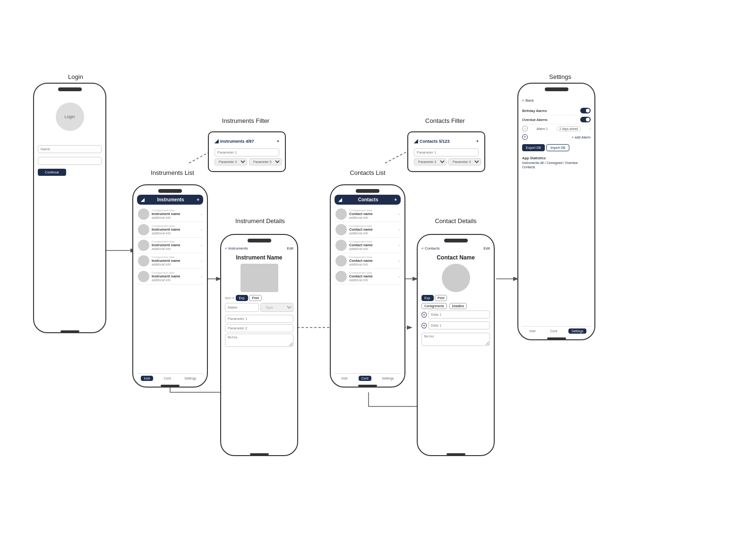 This screenshot has height=535, width=756. Describe the element at coordinates (585, 111) in the screenshot. I see `birthday-toggle` at that location.